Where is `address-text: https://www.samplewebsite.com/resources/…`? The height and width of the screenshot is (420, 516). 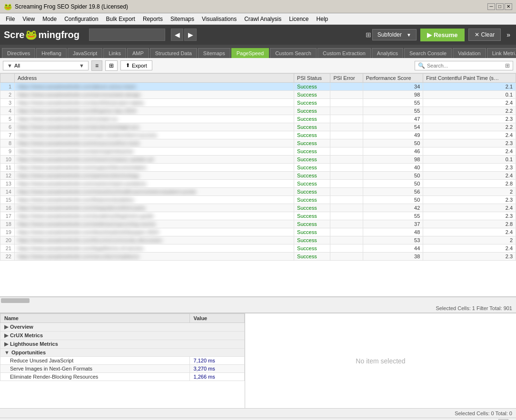
address-text: https://www.samplewebsite.com/resources/… is located at coordinates (79, 143).